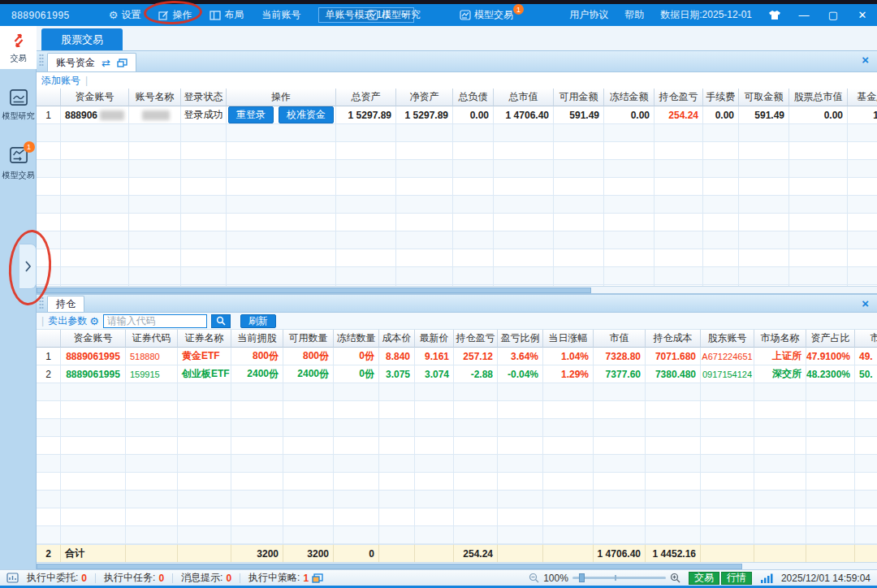 This screenshot has height=588, width=877. What do you see at coordinates (152, 339) in the screenshot?
I see `column-header: 证券代码` at bounding box center [152, 339].